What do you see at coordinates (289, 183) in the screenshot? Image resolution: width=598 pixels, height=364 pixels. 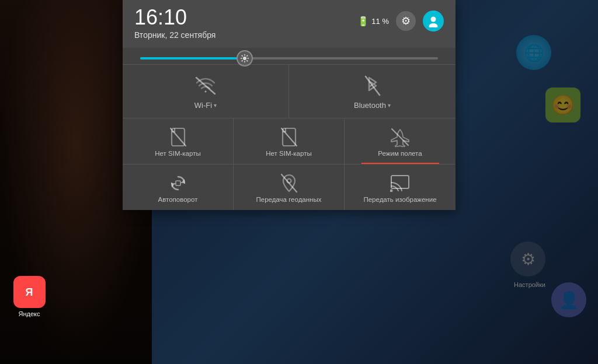 I see `location-off-icon` at bounding box center [289, 183].